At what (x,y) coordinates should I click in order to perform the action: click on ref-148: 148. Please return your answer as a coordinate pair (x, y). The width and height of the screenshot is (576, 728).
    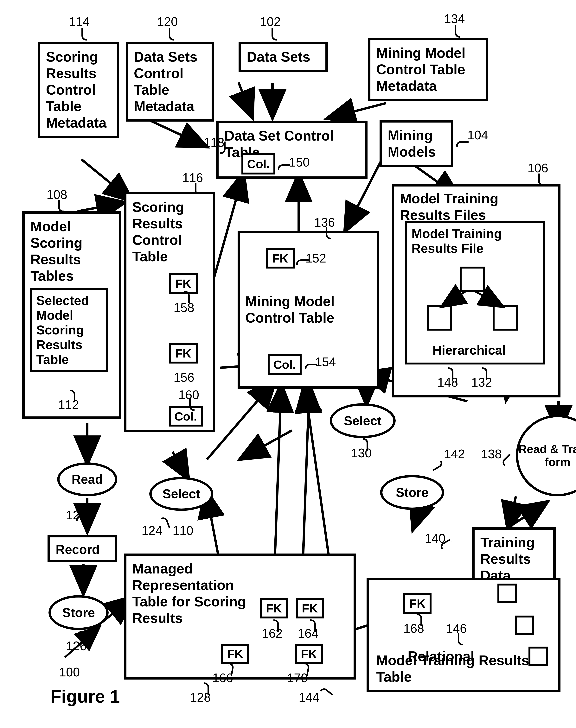
    Looking at the image, I should click on (448, 382).